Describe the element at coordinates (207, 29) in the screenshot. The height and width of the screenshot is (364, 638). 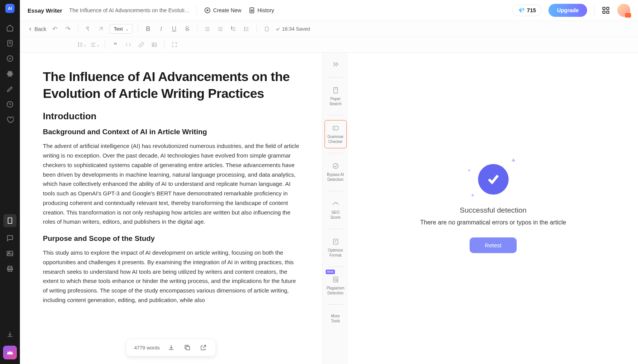
I see `indent-decrease-icon` at that location.